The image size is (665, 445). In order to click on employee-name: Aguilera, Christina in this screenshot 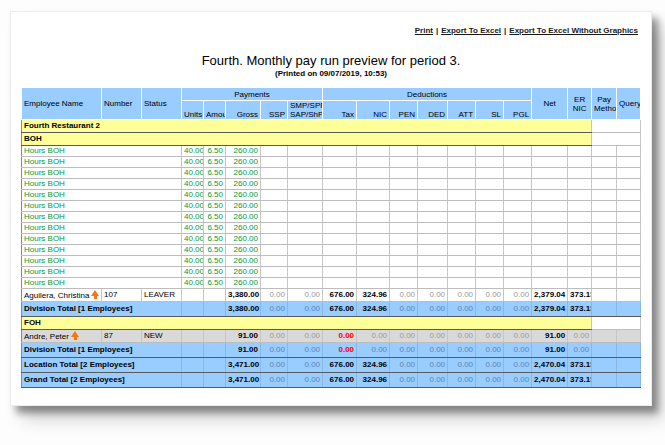, I will do `click(62, 296)`.